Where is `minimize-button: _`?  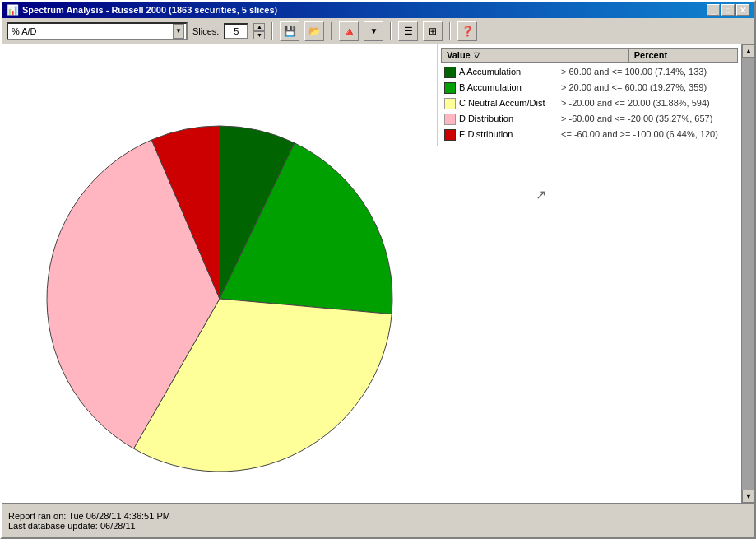 minimize-button: _ is located at coordinates (713, 10).